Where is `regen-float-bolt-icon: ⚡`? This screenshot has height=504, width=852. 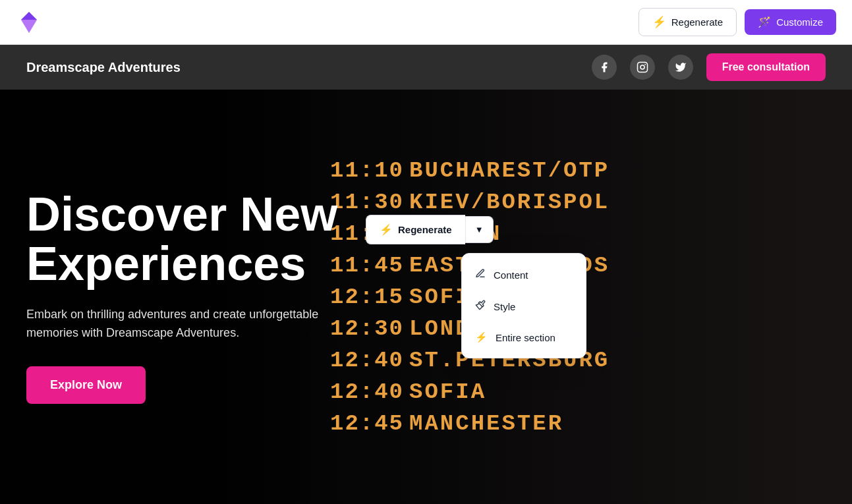 regen-float-bolt-icon: ⚡ is located at coordinates (386, 229).